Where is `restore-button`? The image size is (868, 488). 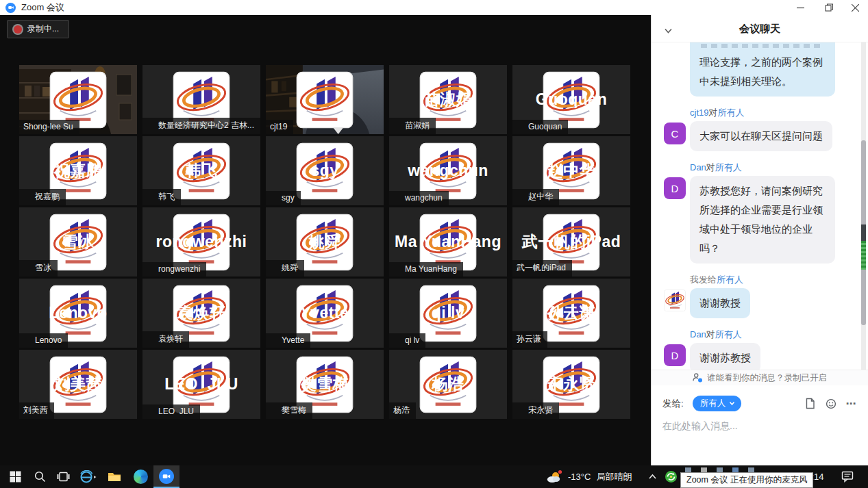 restore-button is located at coordinates (829, 8).